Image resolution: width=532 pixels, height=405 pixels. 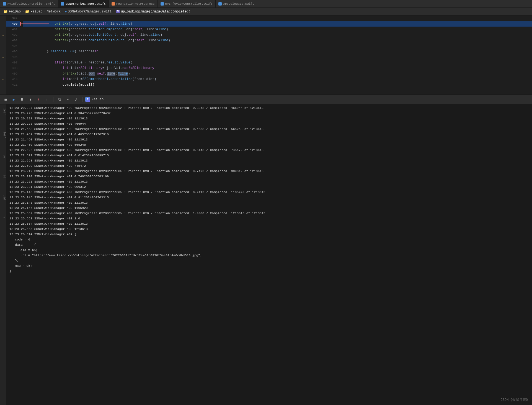 What do you see at coordinates (277, 85) in the screenshot?
I see `code-line-411: complete(model!)` at bounding box center [277, 85].